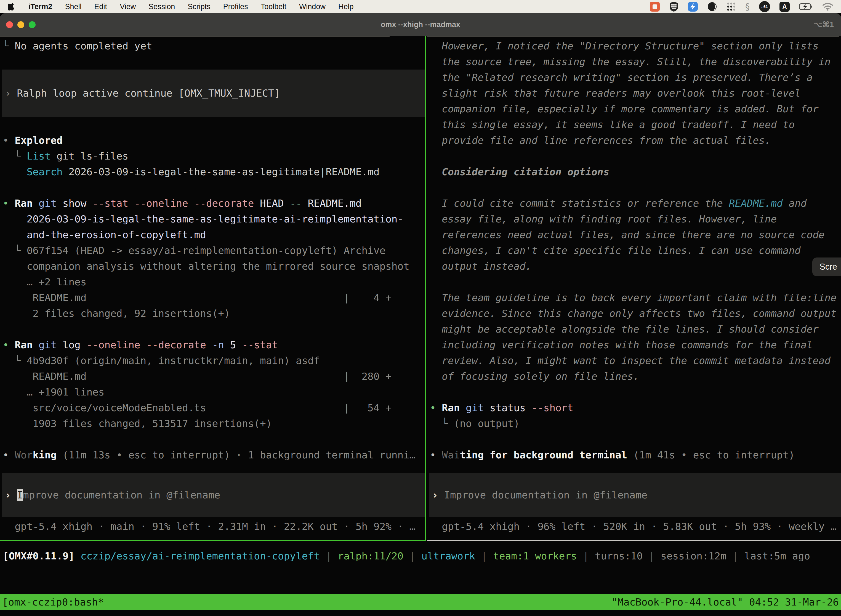  Describe the element at coordinates (214, 266) in the screenshot. I see `terminal-line: companion analysis without altering the …` at that location.